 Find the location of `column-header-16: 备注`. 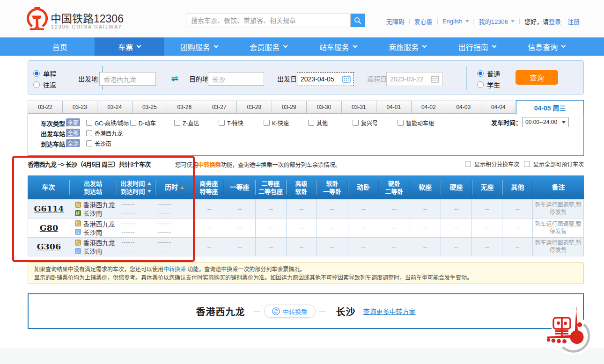

column-header-16: 备注 is located at coordinates (558, 187).